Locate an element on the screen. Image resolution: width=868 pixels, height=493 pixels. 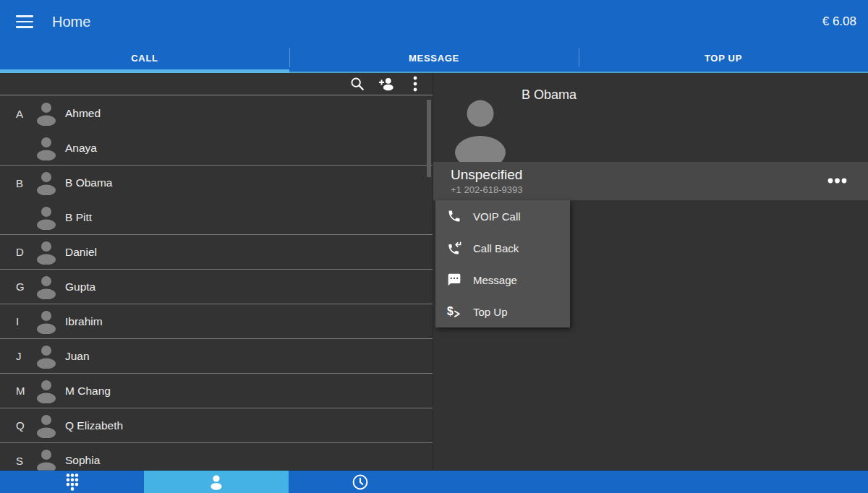
contact-detail-name: B Obama is located at coordinates (549, 95).